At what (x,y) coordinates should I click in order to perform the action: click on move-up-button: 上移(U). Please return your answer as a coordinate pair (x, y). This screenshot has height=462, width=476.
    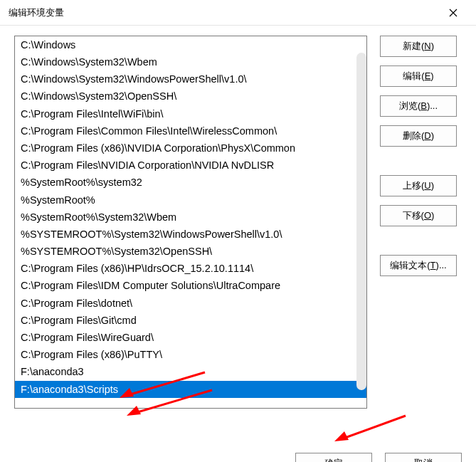
    Looking at the image, I should click on (418, 186).